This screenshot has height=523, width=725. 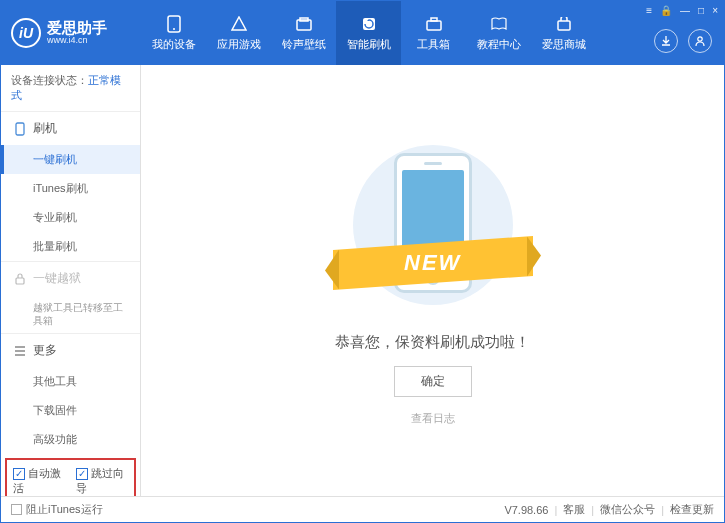 I want to click on sidebar-item-oneclick-flash: 一键刷机, so click(x=70, y=160).